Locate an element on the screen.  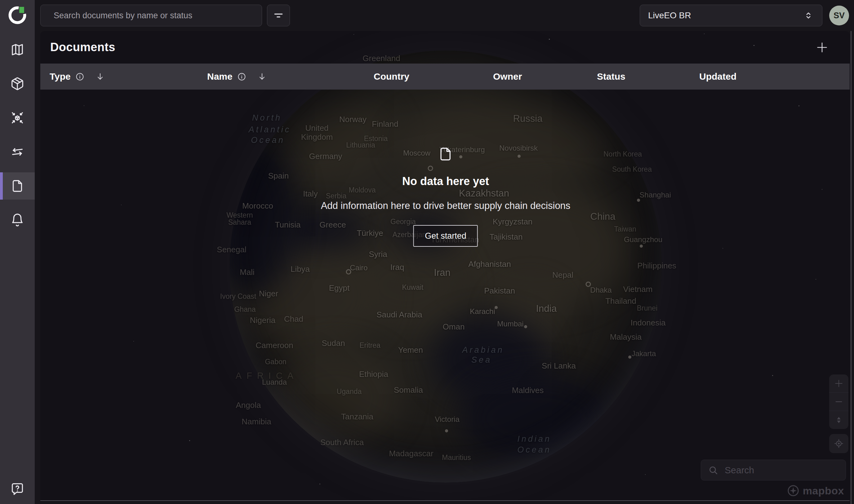
panel-header: Documents is located at coordinates (445, 47).